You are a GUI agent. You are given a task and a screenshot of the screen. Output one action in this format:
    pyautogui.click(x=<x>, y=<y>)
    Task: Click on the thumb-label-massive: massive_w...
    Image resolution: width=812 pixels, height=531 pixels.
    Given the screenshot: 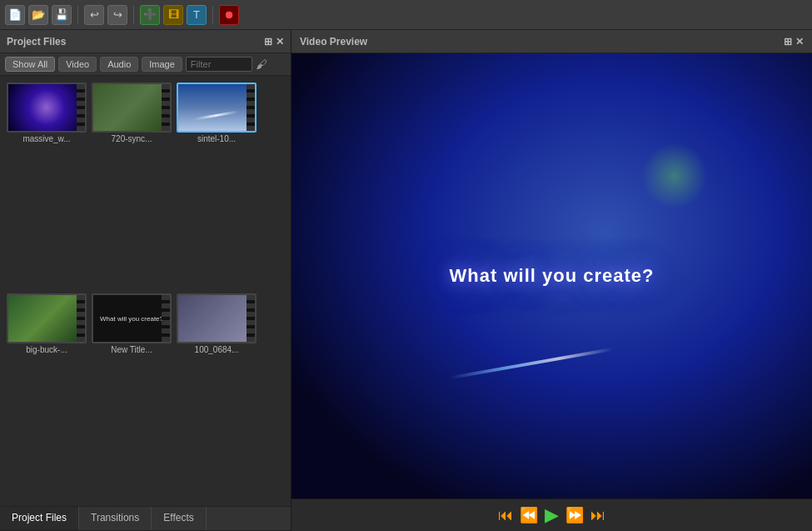 What is the action you would take?
    pyautogui.click(x=47, y=138)
    